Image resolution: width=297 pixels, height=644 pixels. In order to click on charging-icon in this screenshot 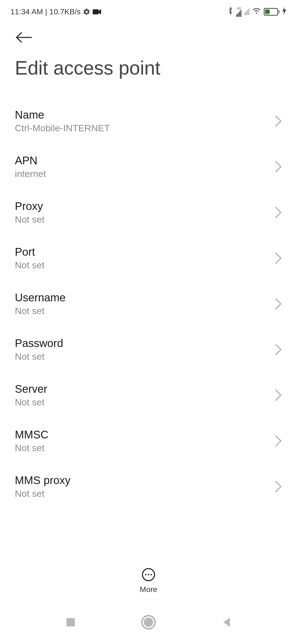, I will do `click(284, 12)`.